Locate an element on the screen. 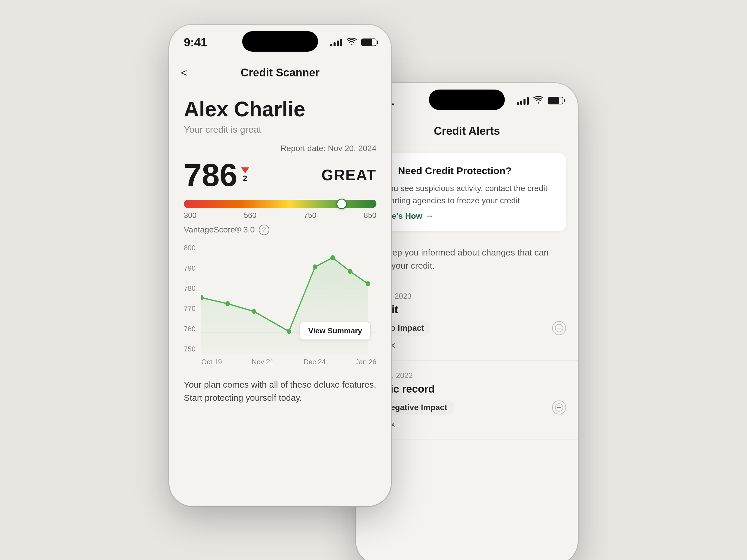 This screenshot has width=747, height=560. signal-bar-r1 is located at coordinates (518, 103).